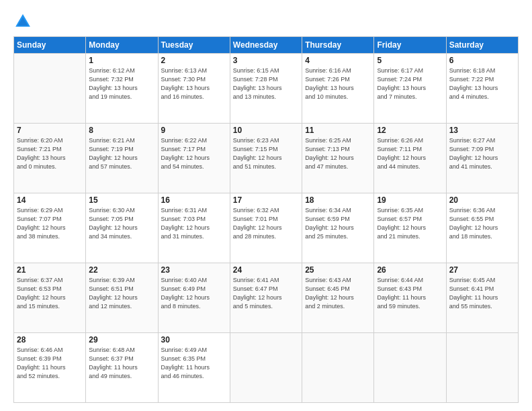 The width and height of the screenshot is (532, 411). I want to click on weekday-header-monday: Monday, so click(122, 46).